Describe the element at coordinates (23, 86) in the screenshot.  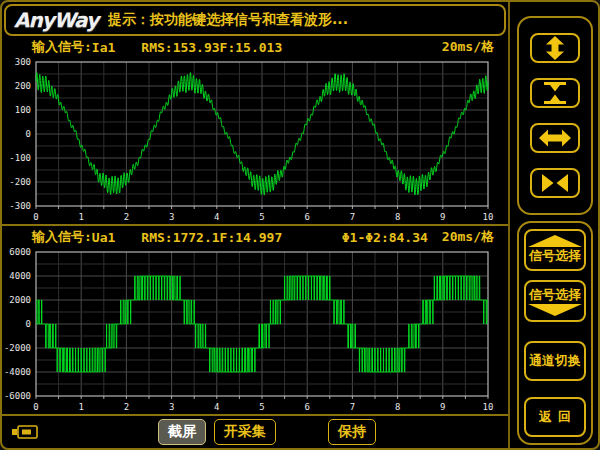
I see `y-tick-label: 200` at that location.